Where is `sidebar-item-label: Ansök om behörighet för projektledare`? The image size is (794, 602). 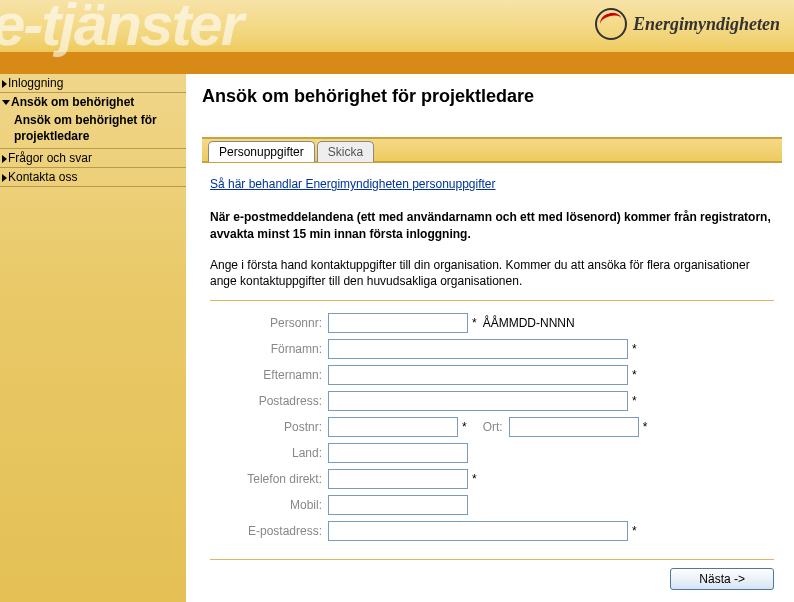 sidebar-item-label: Ansök om behörighet för projektledare is located at coordinates (86, 128).